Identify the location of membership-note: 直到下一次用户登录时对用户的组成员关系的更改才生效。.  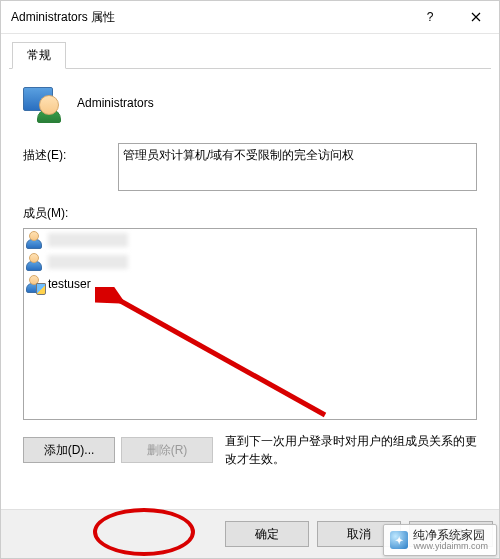
(351, 450).